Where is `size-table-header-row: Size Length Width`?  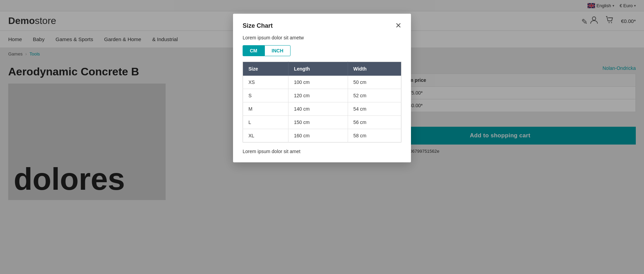 size-table-header-row: Size Length Width is located at coordinates (322, 69).